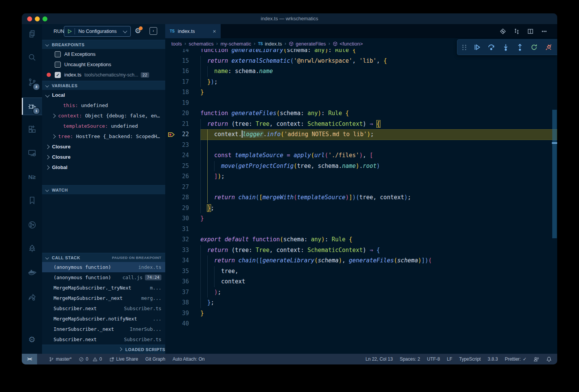  What do you see at coordinates (32, 153) in the screenshot?
I see `sidebar-item-remote-explorer` at bounding box center [32, 153].